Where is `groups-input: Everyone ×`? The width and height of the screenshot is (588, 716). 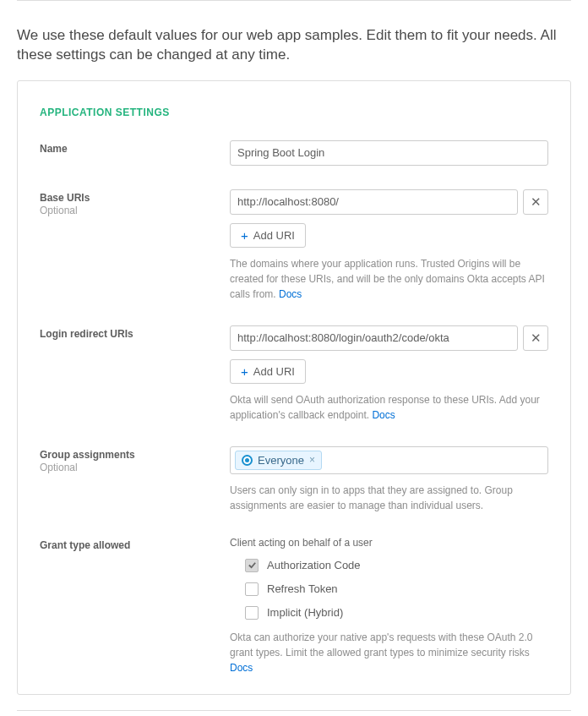 groups-input: Everyone × is located at coordinates (389, 460).